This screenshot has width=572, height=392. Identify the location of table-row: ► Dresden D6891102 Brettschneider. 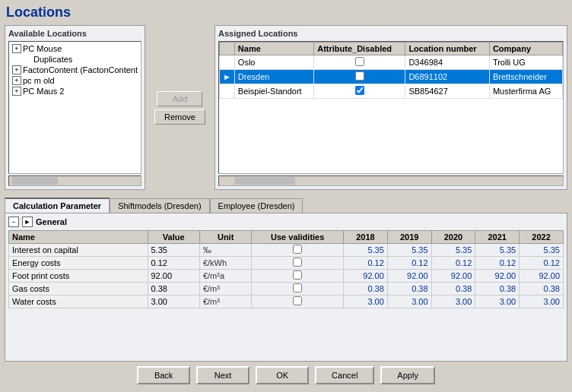
(391, 77).